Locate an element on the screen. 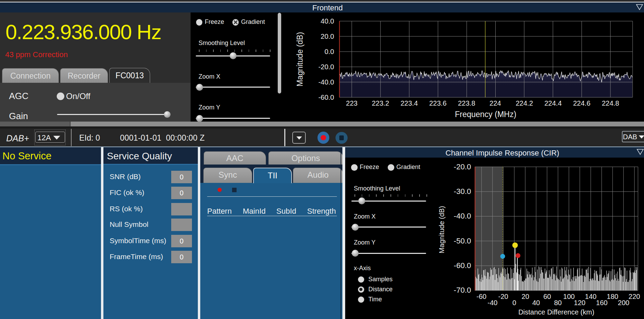 Image resolution: width=644 pixels, height=319 pixels. svg-text: 160 is located at coordinates (602, 303).